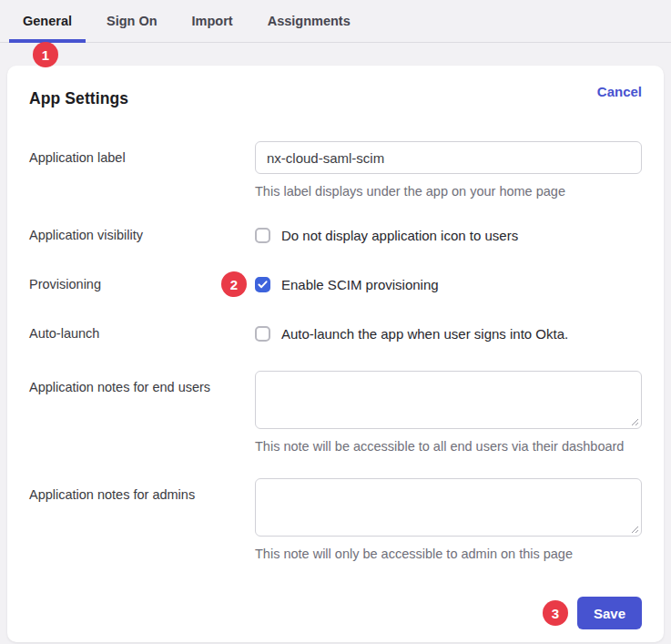 The image size is (671, 644). Describe the element at coordinates (142, 153) in the screenshot. I see `application-label-label: Application label` at that location.